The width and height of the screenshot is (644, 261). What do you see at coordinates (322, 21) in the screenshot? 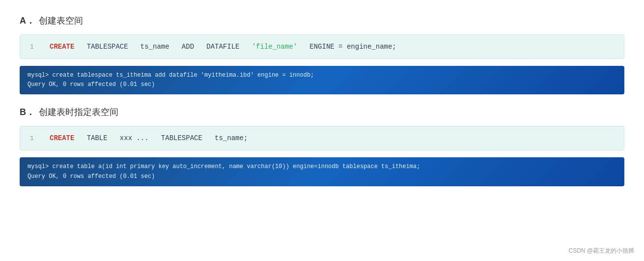
I see `section-a-title: A．创建表空间` at bounding box center [322, 21].